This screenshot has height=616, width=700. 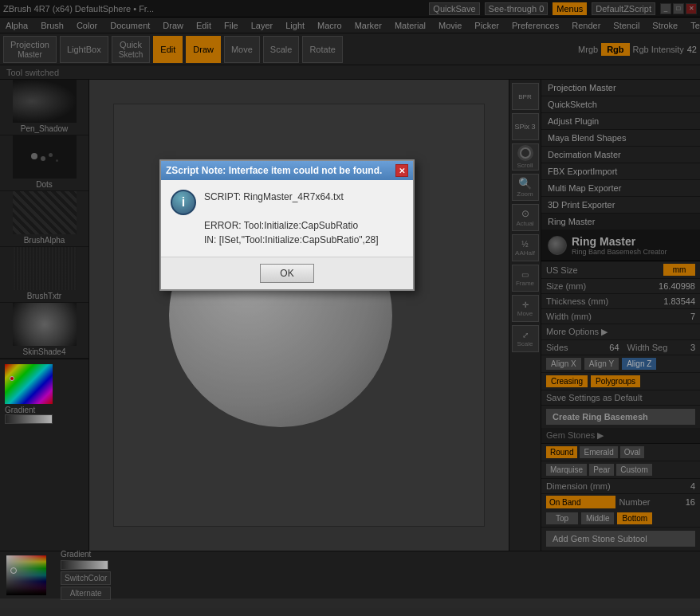 What do you see at coordinates (292, 218) in the screenshot?
I see `dialog-message: SCRIPT: RingMaster_4R7x64.txt ERROR: Too…` at bounding box center [292, 218].